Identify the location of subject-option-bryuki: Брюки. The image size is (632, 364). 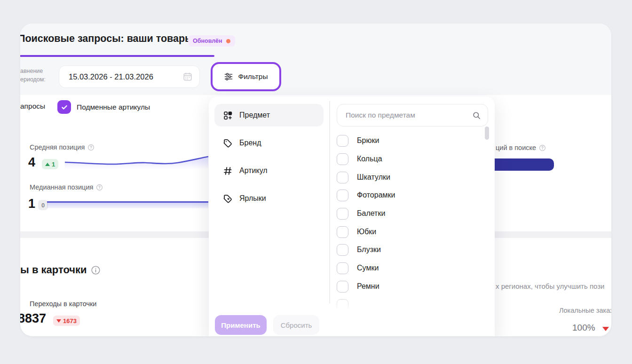
(407, 141).